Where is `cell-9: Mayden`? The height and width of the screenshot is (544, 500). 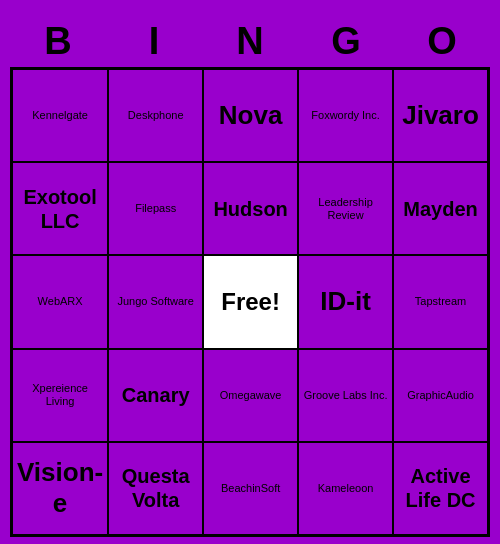 cell-9: Mayden is located at coordinates (440, 208).